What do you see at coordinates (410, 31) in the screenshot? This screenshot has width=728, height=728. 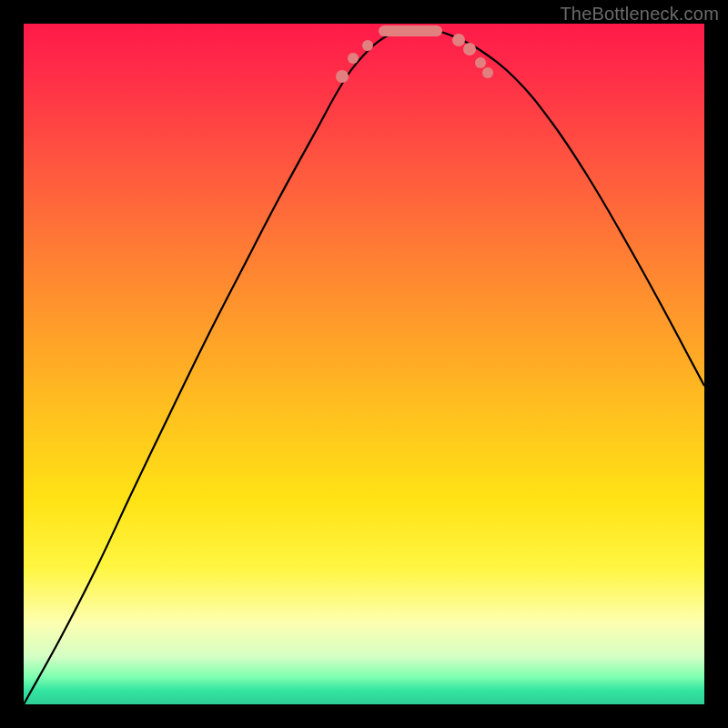 I see `marker-pill` at bounding box center [410, 31].